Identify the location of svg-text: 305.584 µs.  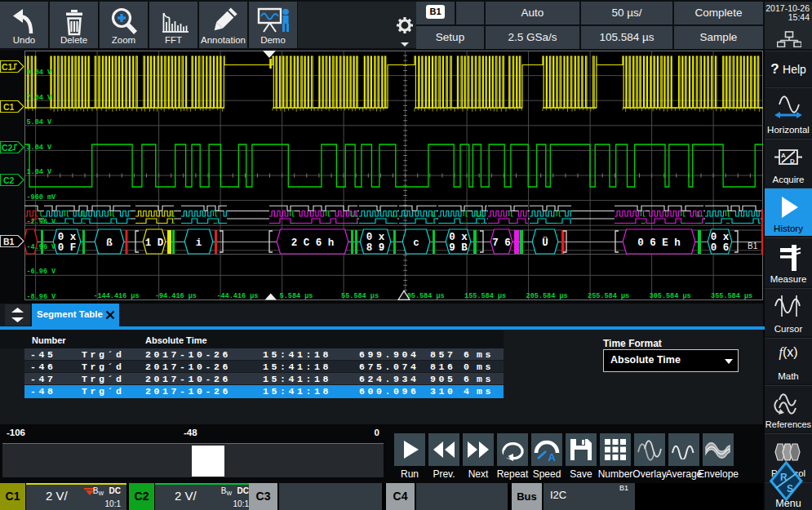
(671, 296).